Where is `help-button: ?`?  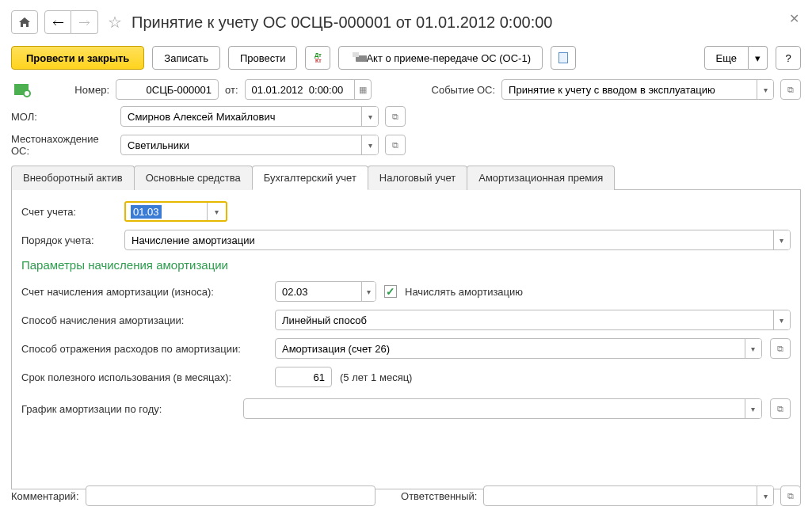
help-button: ? is located at coordinates (788, 58).